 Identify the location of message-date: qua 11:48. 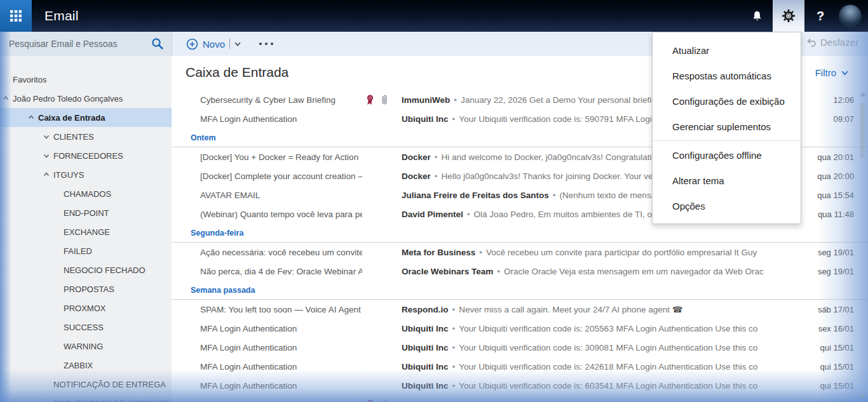
(825, 215).